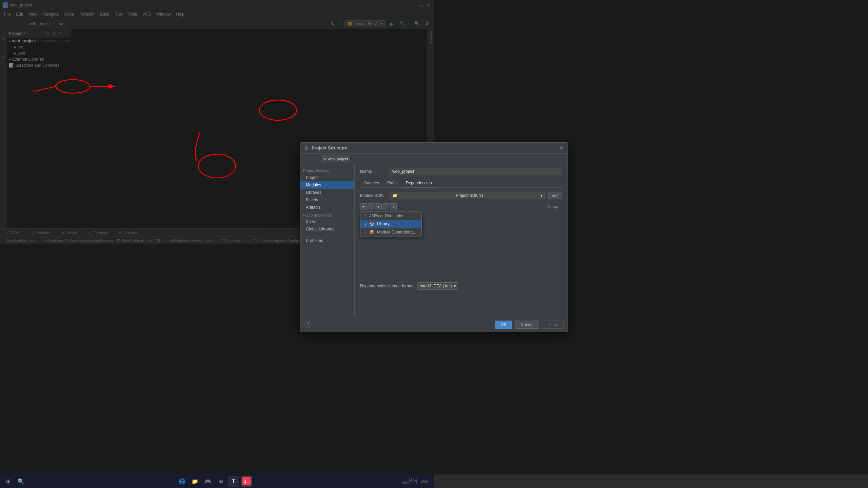 This screenshot has height=488, width=868. What do you see at coordinates (397, 171) in the screenshot?
I see `name-row: Name:` at bounding box center [397, 171].